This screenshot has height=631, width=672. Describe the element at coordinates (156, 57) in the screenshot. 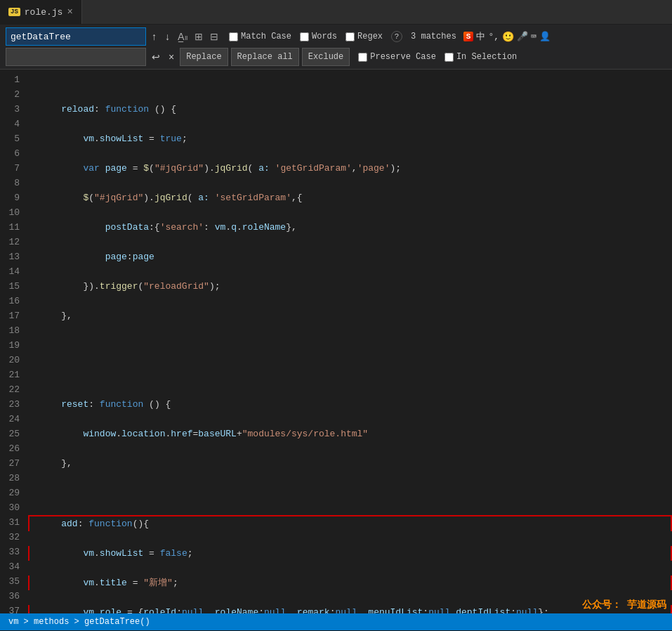

I see `undo-replace-button: ↩` at that location.